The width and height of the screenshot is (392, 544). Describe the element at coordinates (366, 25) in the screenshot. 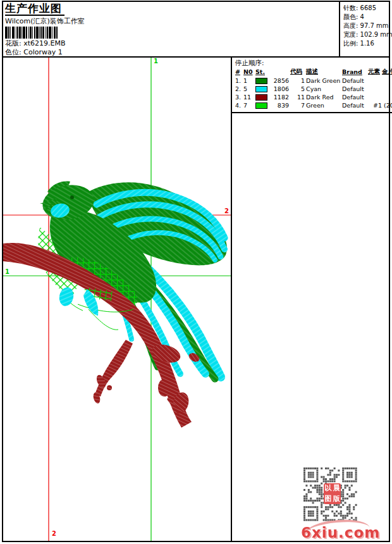

I see `height-row: 高度: 97.7 mm` at that location.